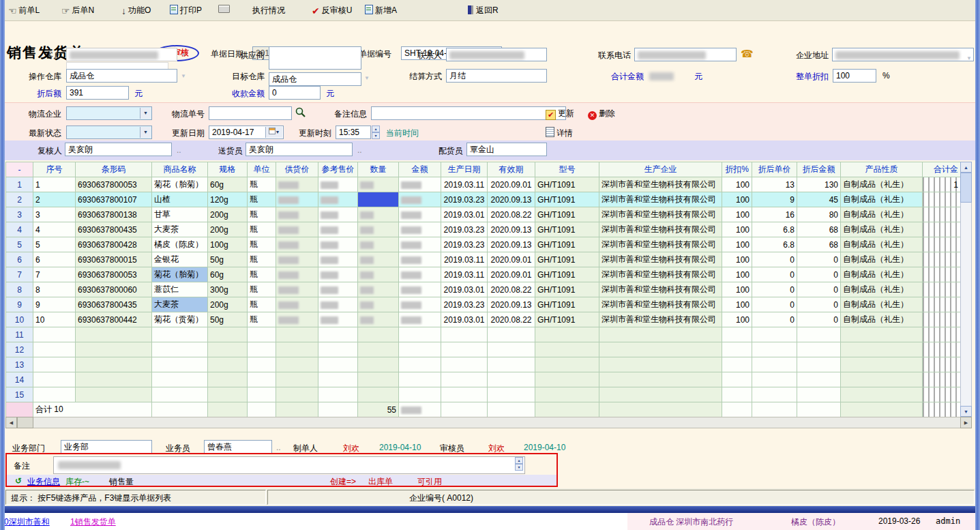  Describe the element at coordinates (183, 55) in the screenshot. I see `customer-dropdown-icon: ▼` at that location.